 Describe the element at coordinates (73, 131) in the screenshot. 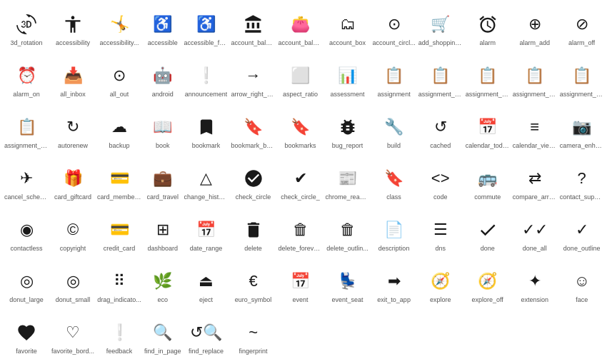

I see `icon-autorenew: ↻autorenew` at that location.